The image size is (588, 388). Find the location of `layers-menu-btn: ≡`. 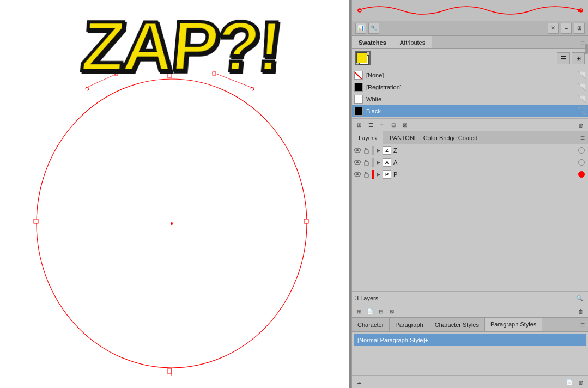

layers-menu-btn: ≡ is located at coordinates (583, 138).